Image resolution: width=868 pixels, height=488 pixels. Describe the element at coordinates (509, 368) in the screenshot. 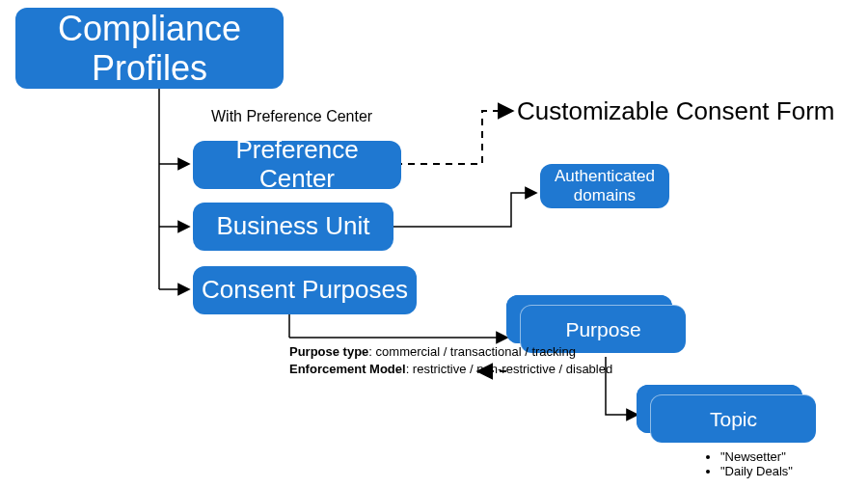

I see `enforcement-val: : restrictive / non-restrictive / disabl…` at that location.